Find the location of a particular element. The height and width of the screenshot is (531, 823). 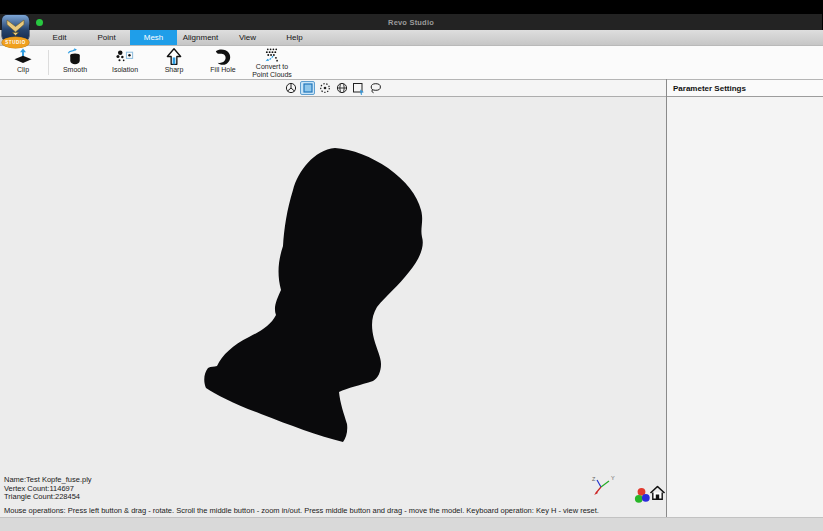

panel-title: Parameter Settings is located at coordinates (710, 88).